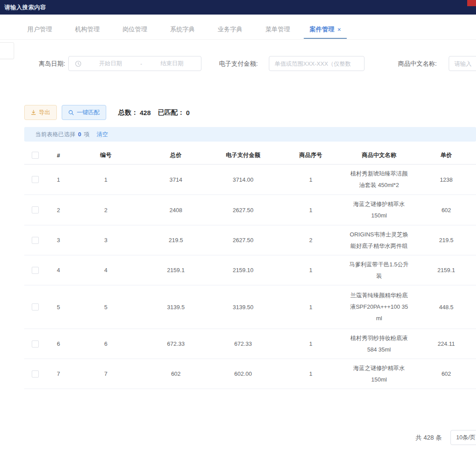 This screenshot has height=475, width=476. I want to click on end-date-input: 结束日期, so click(172, 64).